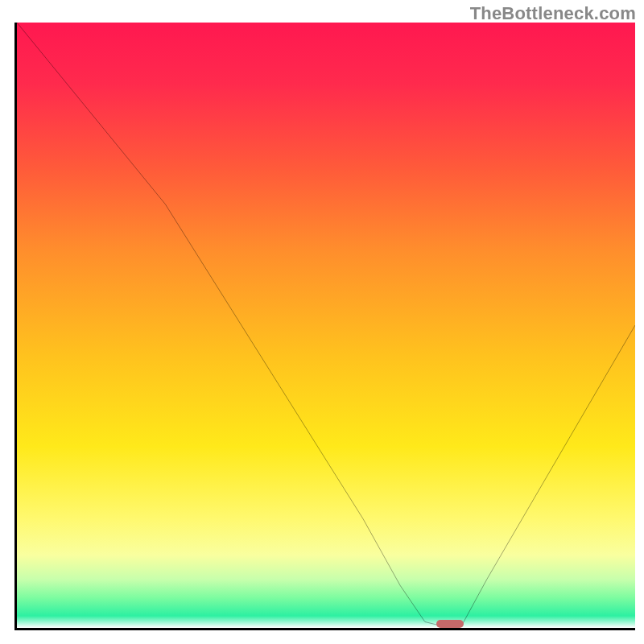  I want to click on watermark-text: TheBottleneck.com, so click(553, 14).